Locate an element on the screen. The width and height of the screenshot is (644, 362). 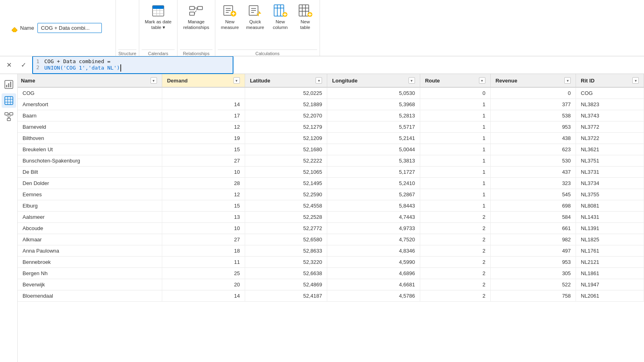
col-header-name: Name ▾ is located at coordinates (90, 80).